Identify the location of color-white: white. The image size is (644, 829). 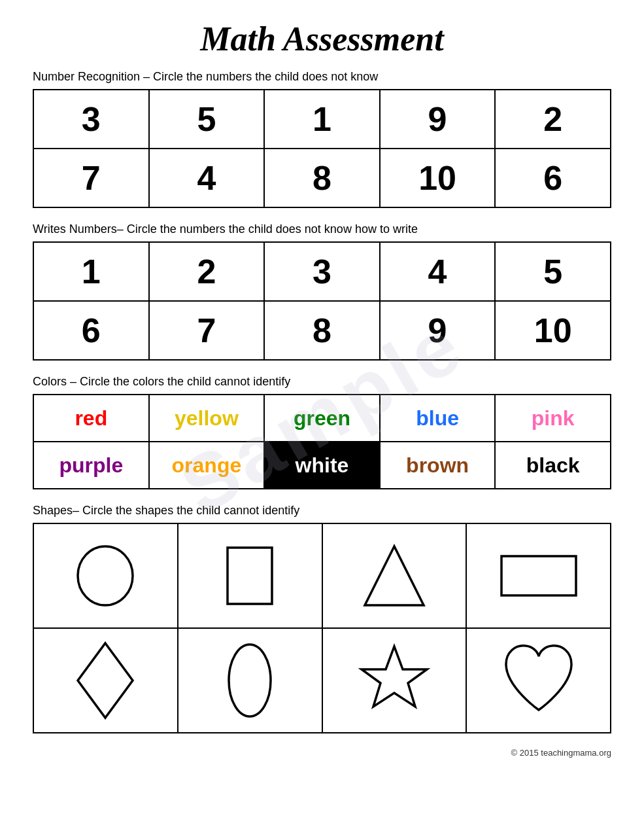
(322, 465).